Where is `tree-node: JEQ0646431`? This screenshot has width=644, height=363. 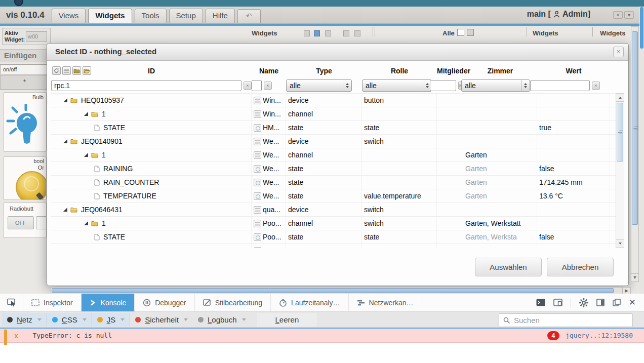
tree-node: JEQ0646431 is located at coordinates (151, 210).